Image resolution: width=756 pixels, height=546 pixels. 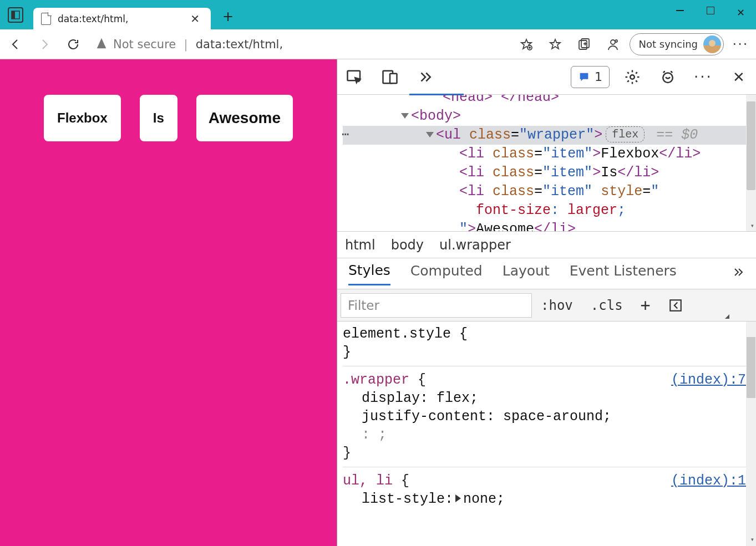 I want to click on dom-line: <li class="item" style=", so click(x=549, y=192).